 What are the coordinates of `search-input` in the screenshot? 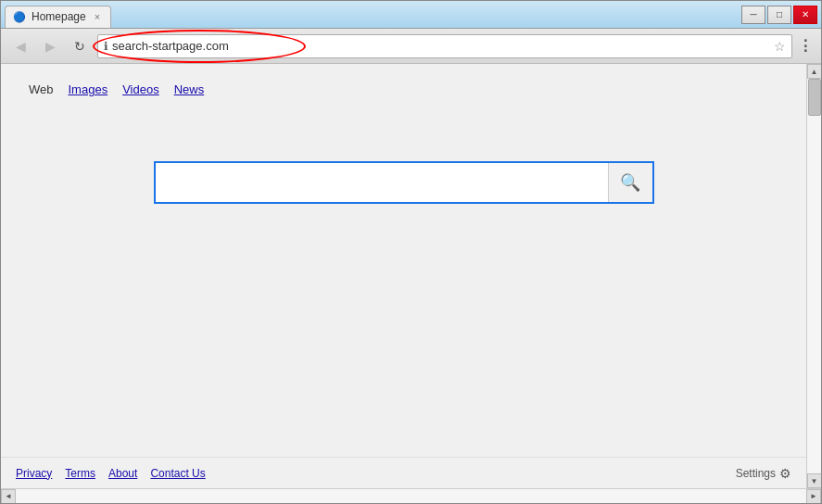 It's located at (382, 183).